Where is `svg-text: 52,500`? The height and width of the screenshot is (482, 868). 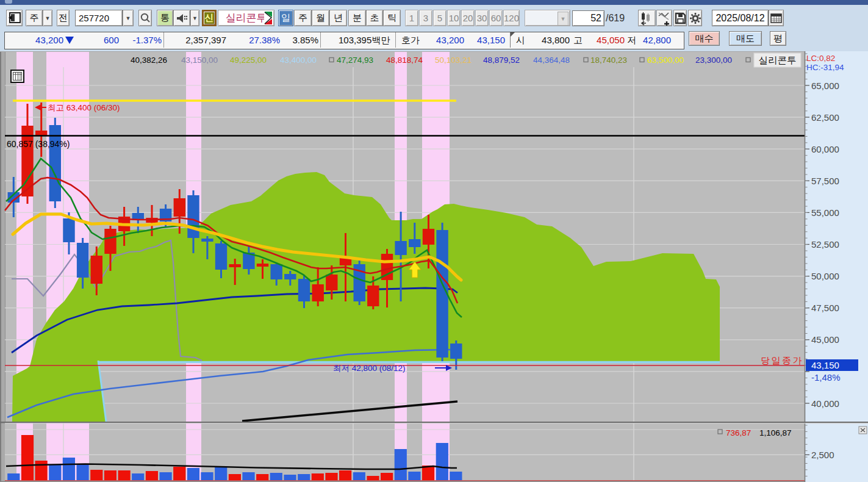
svg-text: 52,500 is located at coordinates (825, 244).